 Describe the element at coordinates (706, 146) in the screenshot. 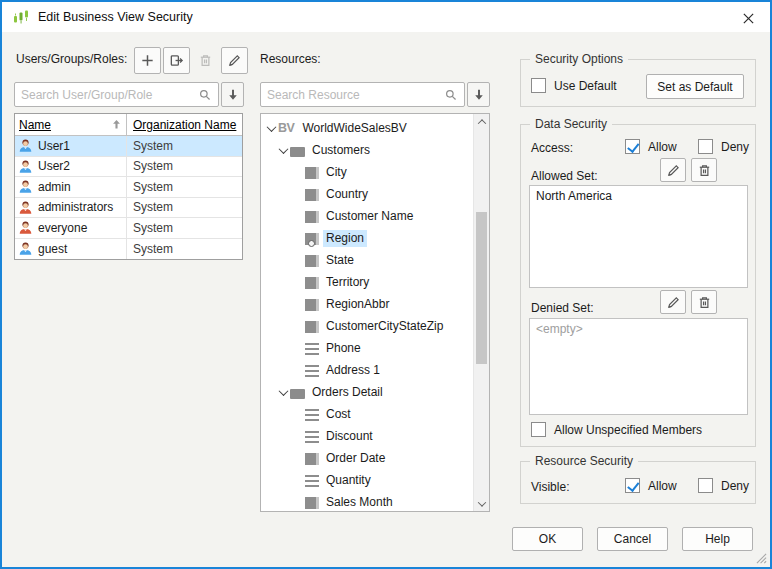

I see `access-deny-checkbox` at that location.